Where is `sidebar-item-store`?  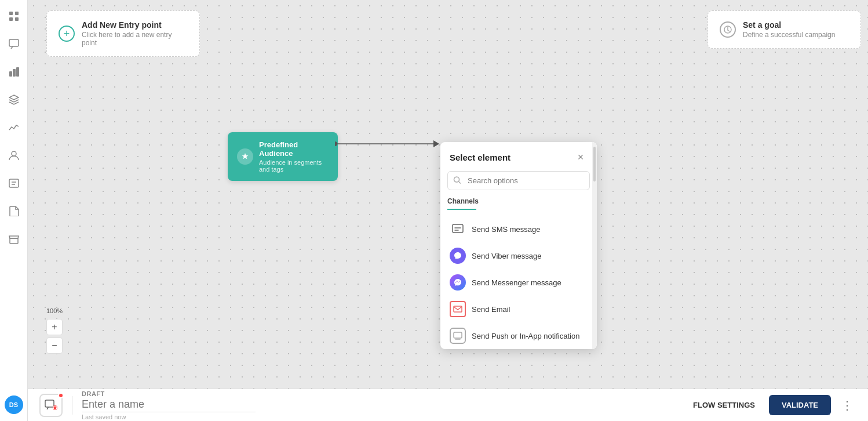
sidebar-item-store is located at coordinates (14, 239).